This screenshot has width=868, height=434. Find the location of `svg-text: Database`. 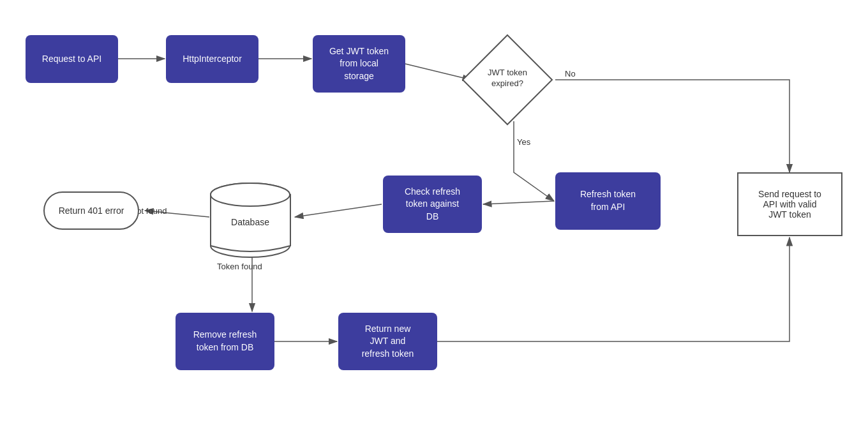

svg-text: Database is located at coordinates (250, 222).